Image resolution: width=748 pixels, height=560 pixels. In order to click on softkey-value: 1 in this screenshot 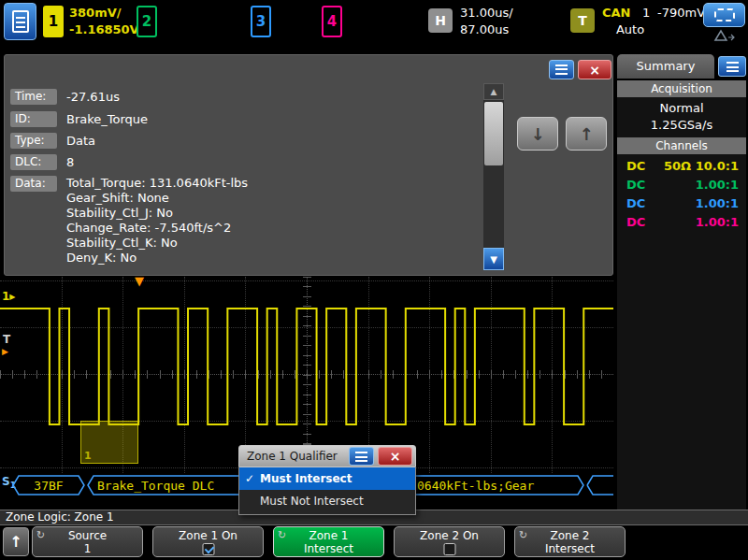, I will do `click(88, 550)`.